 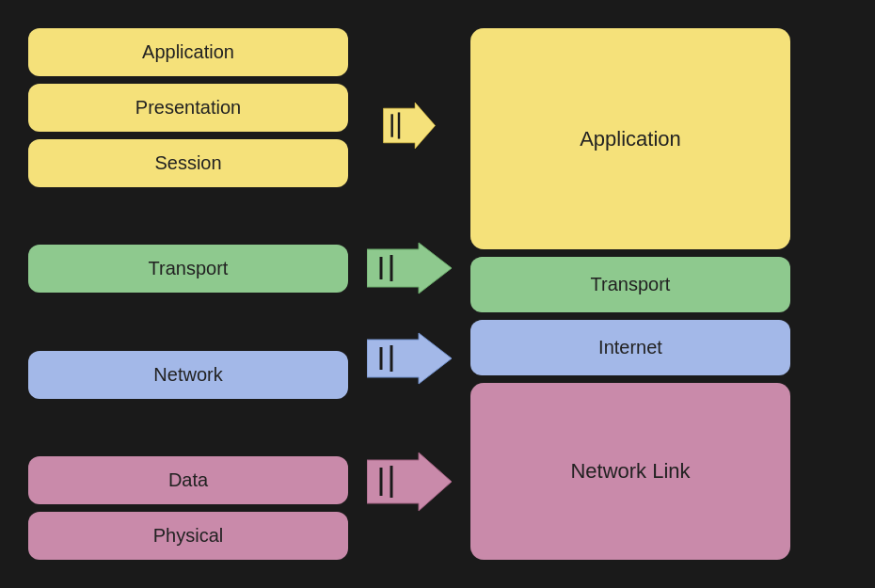 I want to click on layer-data: Data, so click(x=188, y=480).